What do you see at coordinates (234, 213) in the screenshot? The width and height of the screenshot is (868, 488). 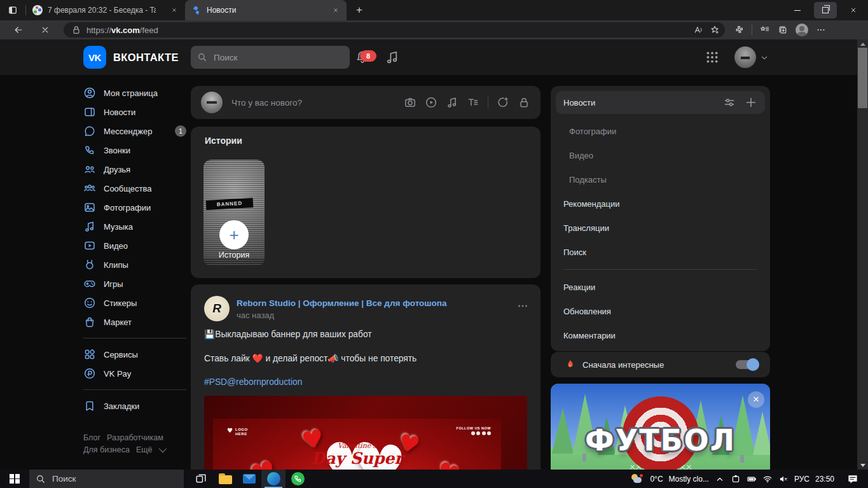 I see `add-story-tile: BANNED + История` at bounding box center [234, 213].